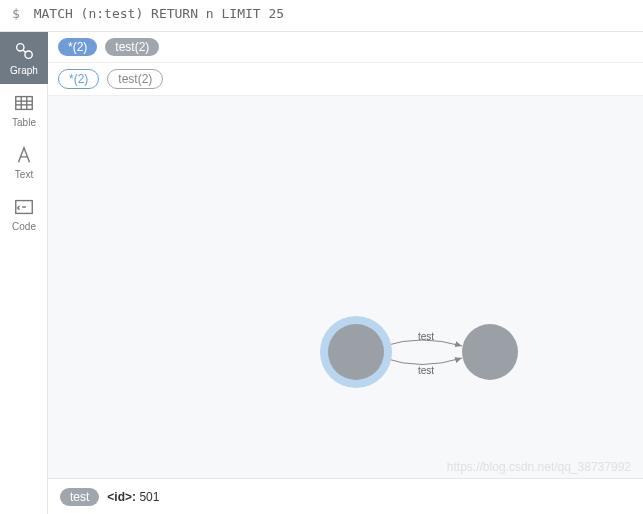  Describe the element at coordinates (24, 70) in the screenshot. I see `tab-label: Graph` at that location.